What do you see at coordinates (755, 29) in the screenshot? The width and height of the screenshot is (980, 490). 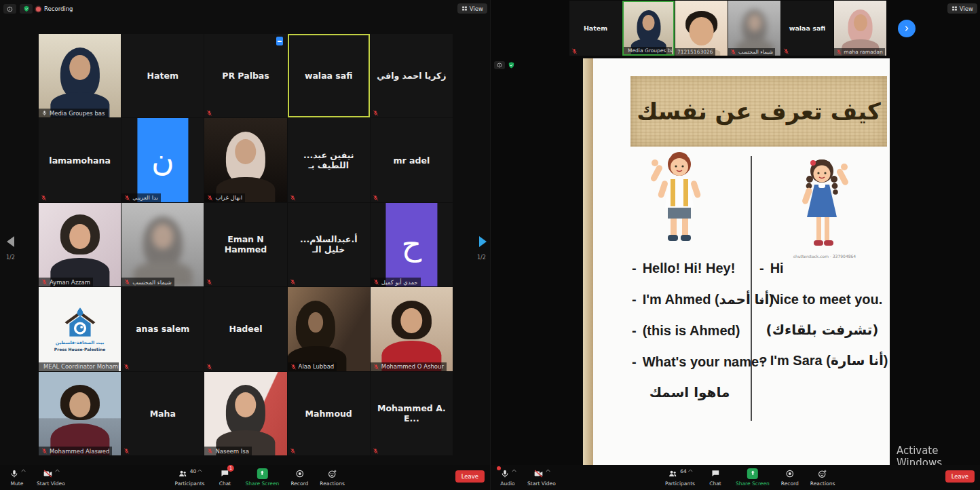 I see `participant-video-blurred` at bounding box center [755, 29].